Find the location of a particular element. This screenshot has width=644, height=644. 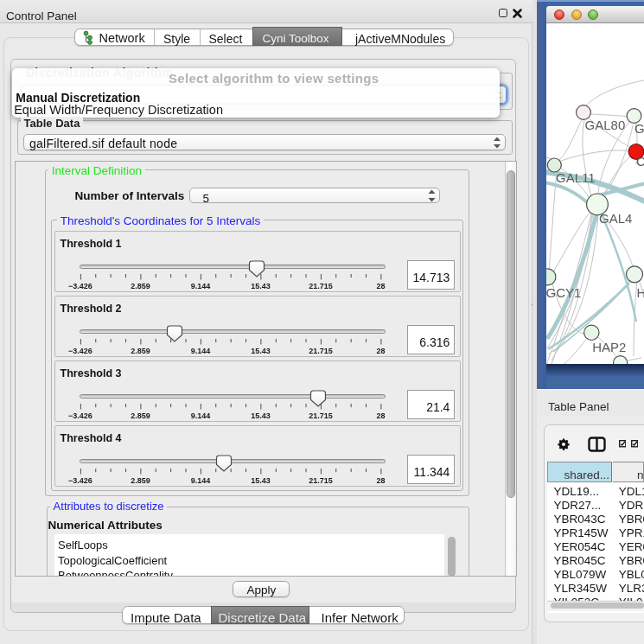

svg-text: C is located at coordinates (640, 161).